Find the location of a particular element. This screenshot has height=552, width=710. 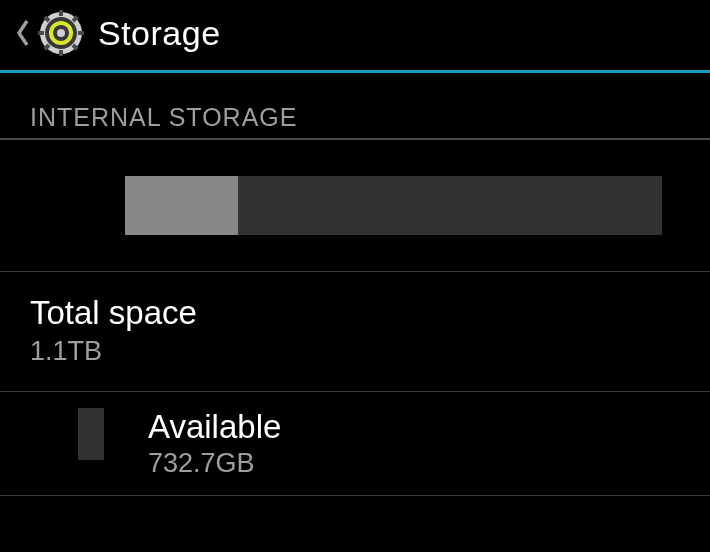

storage-usage-bar is located at coordinates (394, 206).